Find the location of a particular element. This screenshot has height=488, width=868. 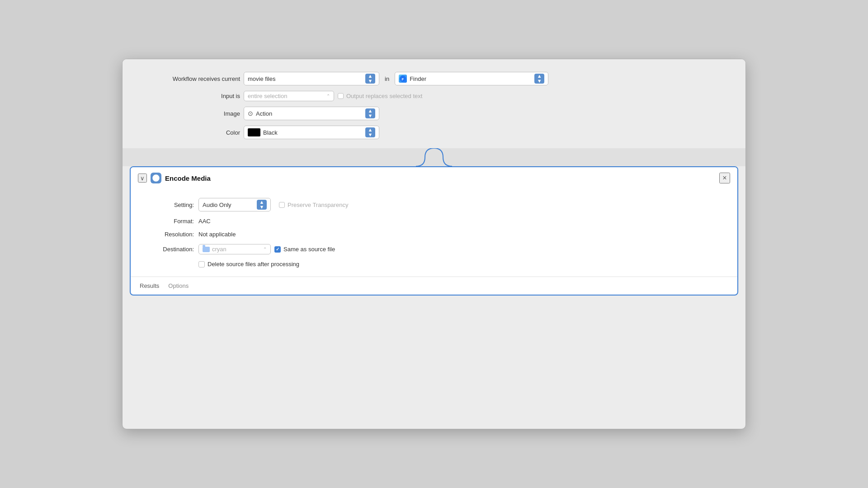

connector-area is located at coordinates (434, 157).